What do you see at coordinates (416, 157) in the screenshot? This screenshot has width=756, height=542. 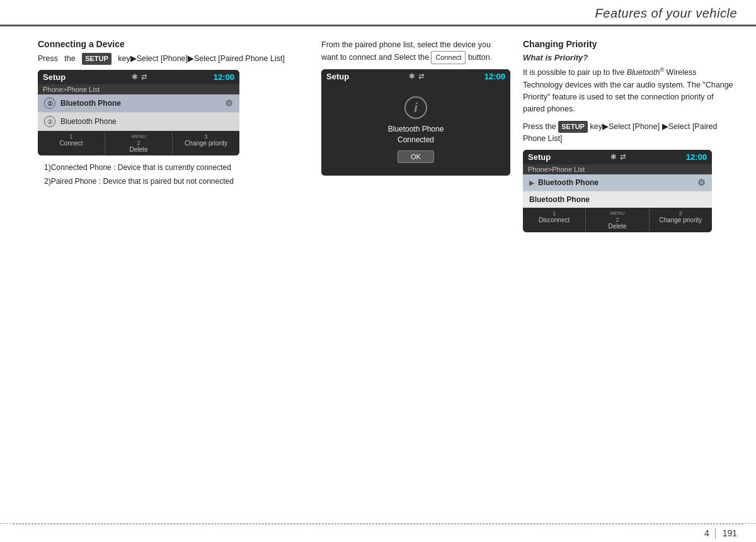 I see `ok-button: OK` at bounding box center [416, 157].